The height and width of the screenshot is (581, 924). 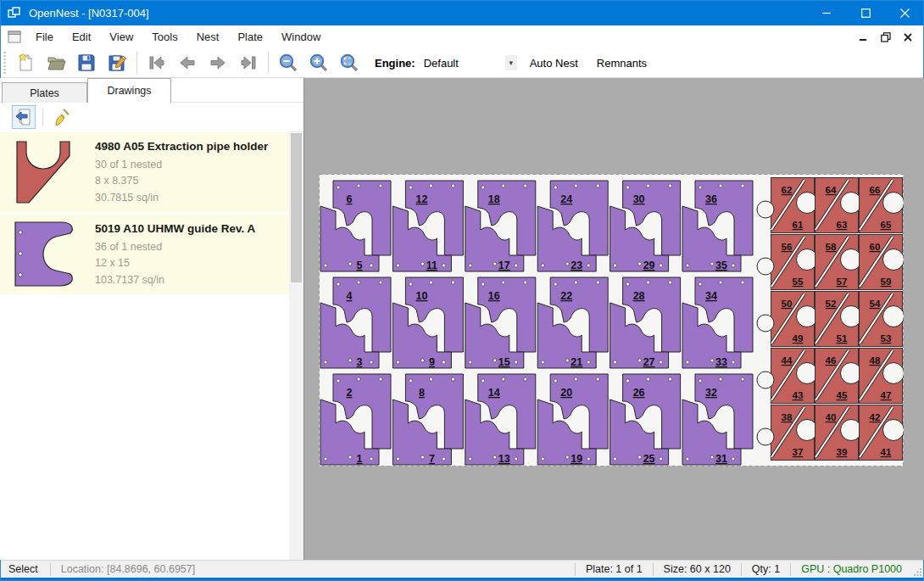 What do you see at coordinates (462, 37) in the screenshot?
I see `menu-bar: File Edit View Tools Nest Plate Window` at bounding box center [462, 37].